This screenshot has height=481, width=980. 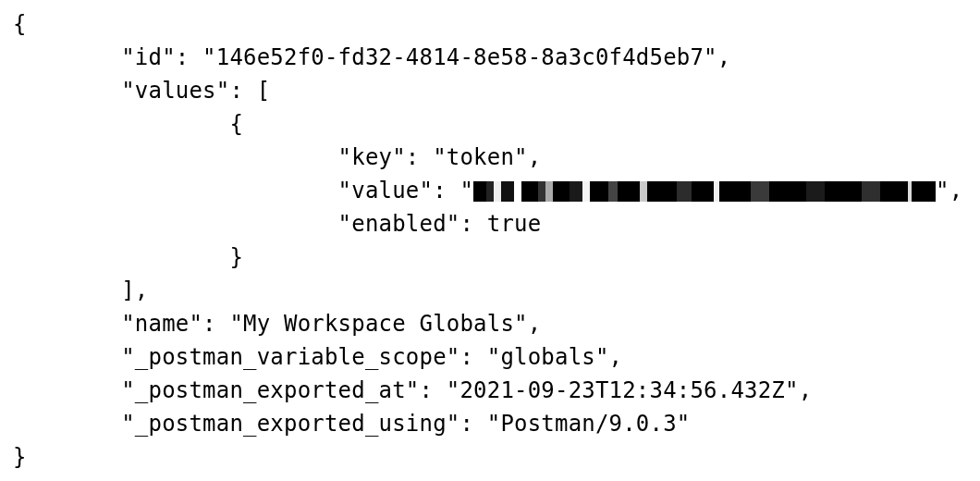 I want to click on code-line: "values": [, so click(x=141, y=91).